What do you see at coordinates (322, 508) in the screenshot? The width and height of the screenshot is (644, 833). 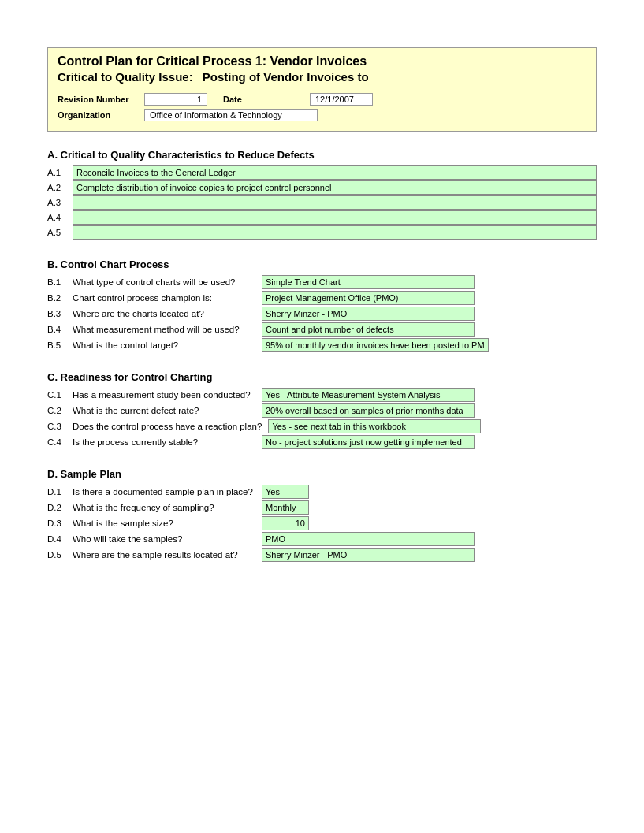 I see `list-item: D.2 What is the frequency of sampling? M…` at bounding box center [322, 508].